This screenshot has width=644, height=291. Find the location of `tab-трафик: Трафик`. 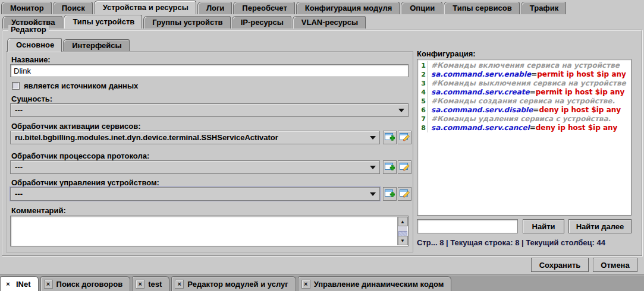

tab-трафик: Трафик is located at coordinates (544, 8).